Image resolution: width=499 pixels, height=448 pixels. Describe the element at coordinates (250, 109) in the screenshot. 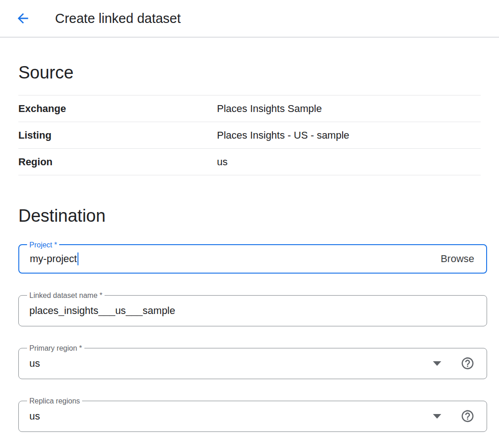

I see `source-row-exchange: Exchange Places Insights Sample` at that location.